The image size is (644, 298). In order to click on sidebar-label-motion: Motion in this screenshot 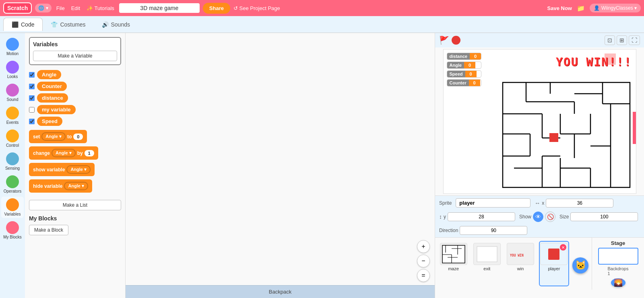, I will do `click(12, 54)`.